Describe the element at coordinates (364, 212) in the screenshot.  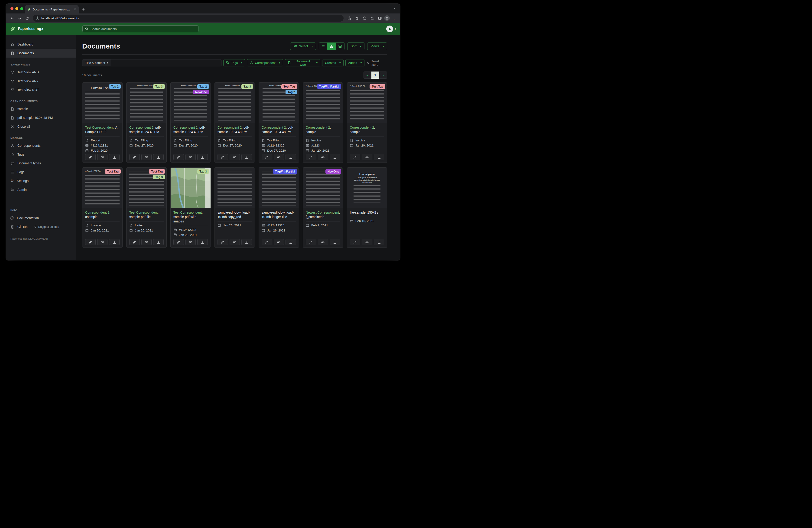
I see `document-title-text: file-sample_150kBs` at that location.